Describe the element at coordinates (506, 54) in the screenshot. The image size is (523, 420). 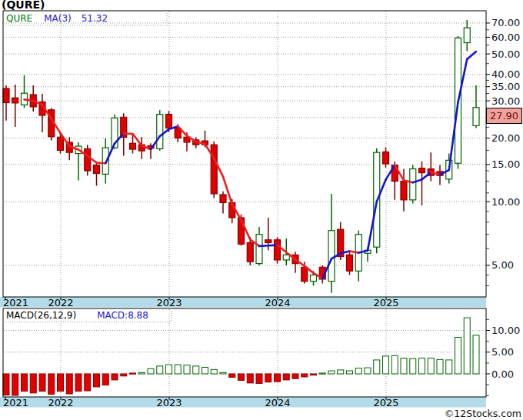
I see `price-axis-label: 50.00` at that location.